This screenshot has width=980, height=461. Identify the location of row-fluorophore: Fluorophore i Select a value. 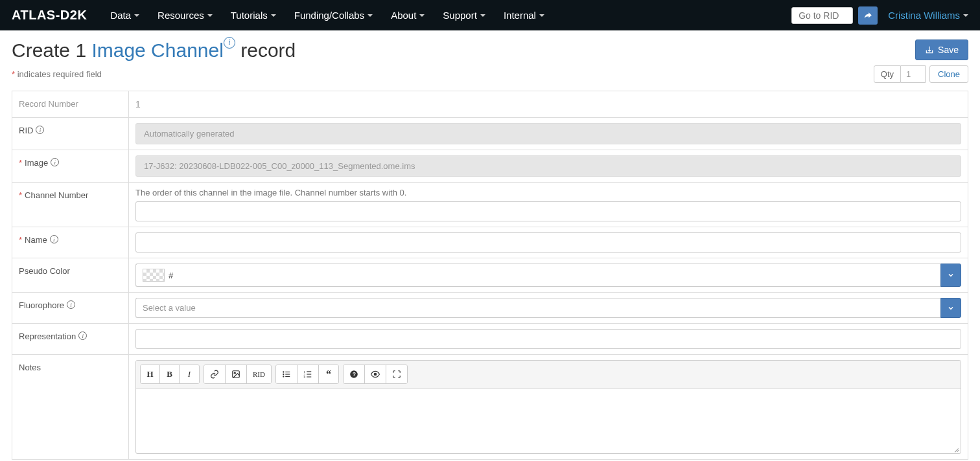
(490, 308).